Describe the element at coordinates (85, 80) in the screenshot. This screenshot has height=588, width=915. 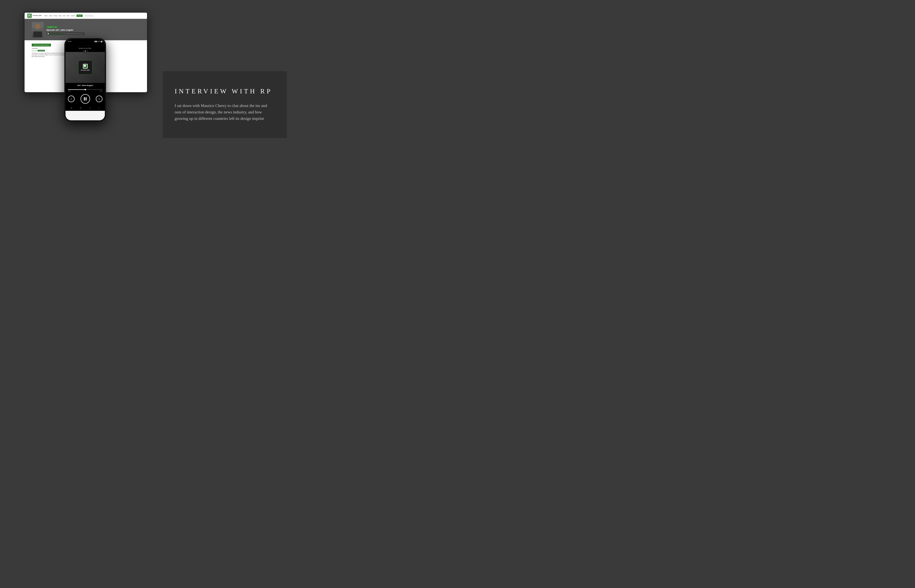
I see `phone-mockup: 12:54 ▋▋▋ WiFi ▓▓ ⌄ NOW PLAYING` at that location.